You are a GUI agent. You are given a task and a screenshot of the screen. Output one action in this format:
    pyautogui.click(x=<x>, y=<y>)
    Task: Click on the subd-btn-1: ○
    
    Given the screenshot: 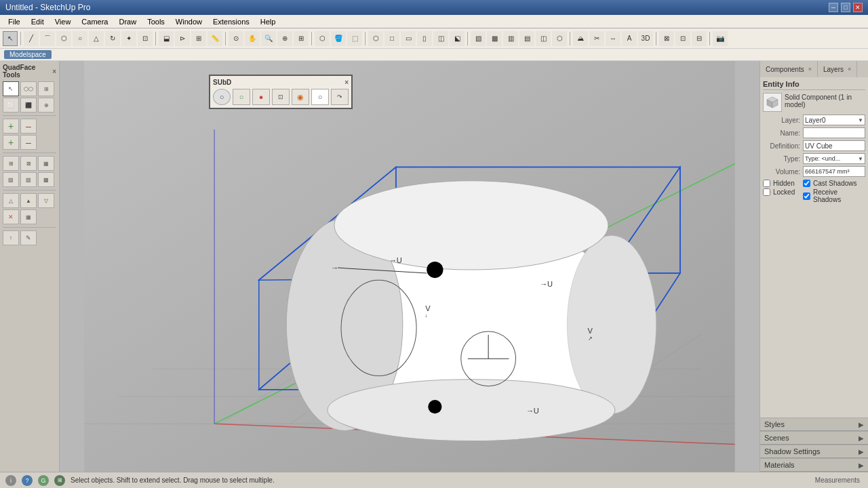 What is the action you would take?
    pyautogui.click(x=222, y=97)
    